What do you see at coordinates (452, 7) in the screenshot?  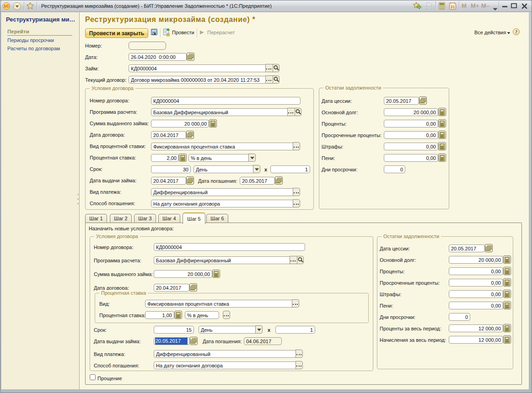 I see `svg-text: 31` at bounding box center [452, 7].